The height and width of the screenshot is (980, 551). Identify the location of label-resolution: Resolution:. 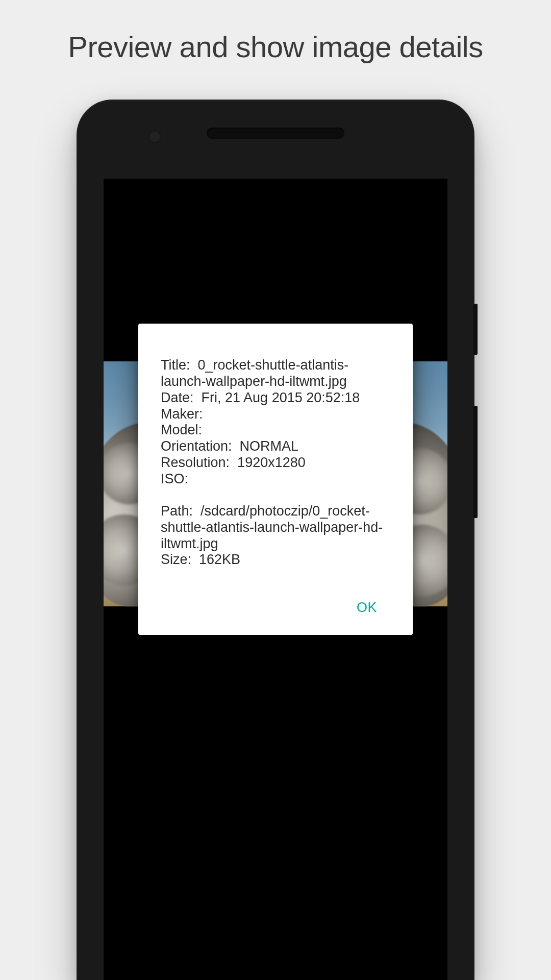
(195, 462).